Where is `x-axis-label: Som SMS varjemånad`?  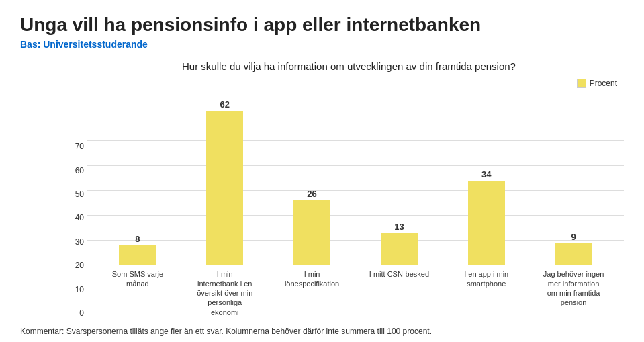 x-axis-label: Som SMS varjemånad is located at coordinates (138, 293).